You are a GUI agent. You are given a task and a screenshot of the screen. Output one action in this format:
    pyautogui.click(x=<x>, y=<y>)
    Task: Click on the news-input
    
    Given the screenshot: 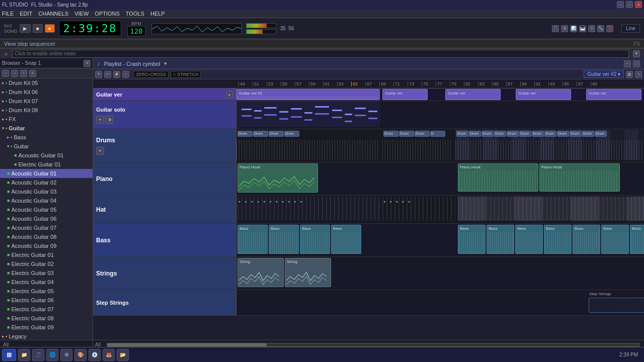 What is the action you would take?
    pyautogui.click(x=320, y=54)
    